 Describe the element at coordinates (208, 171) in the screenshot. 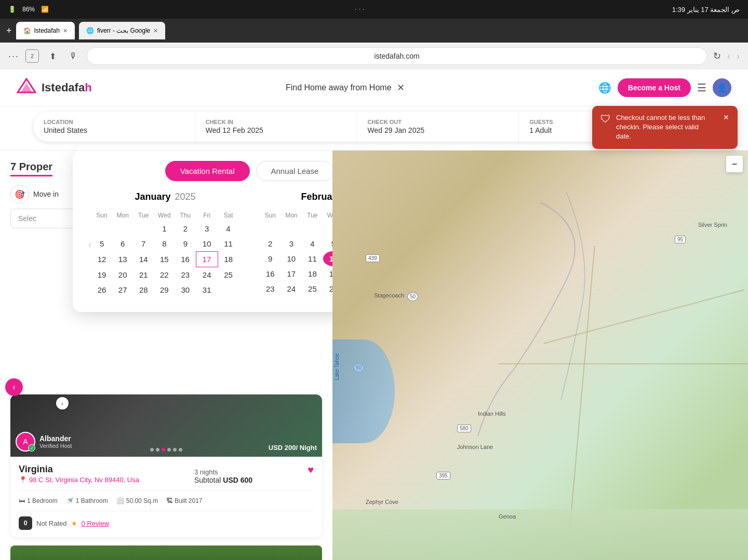

I see `vacation-rental-tab: Vacation Rental` at that location.